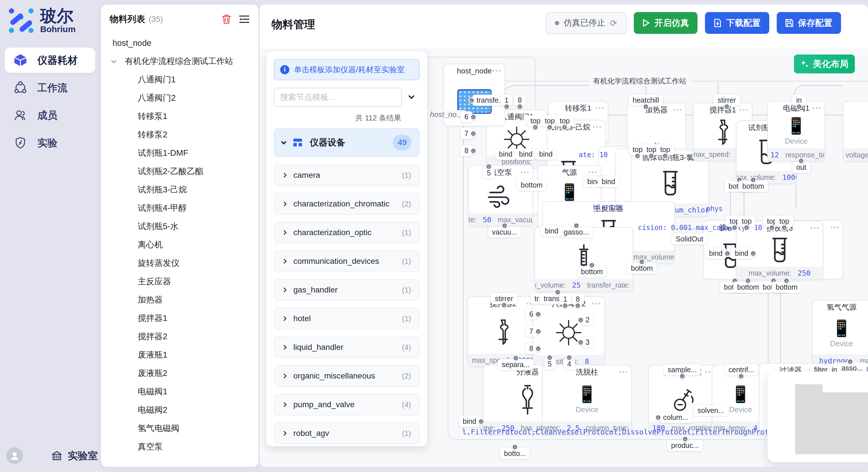  What do you see at coordinates (824, 64) in the screenshot?
I see `beautify-layout-button: 美化布局` at bounding box center [824, 64].